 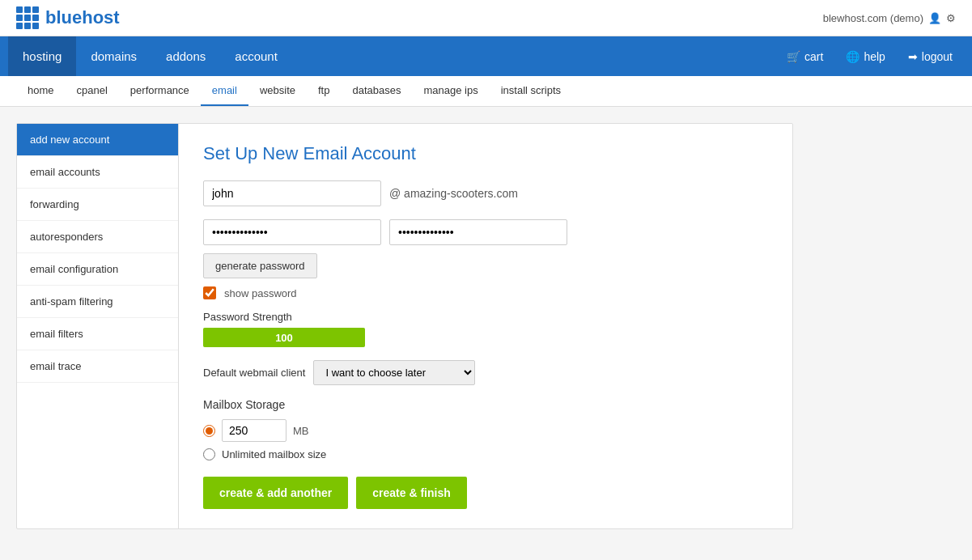 I want to click on create-add-another-button: create & add another, so click(x=275, y=493).